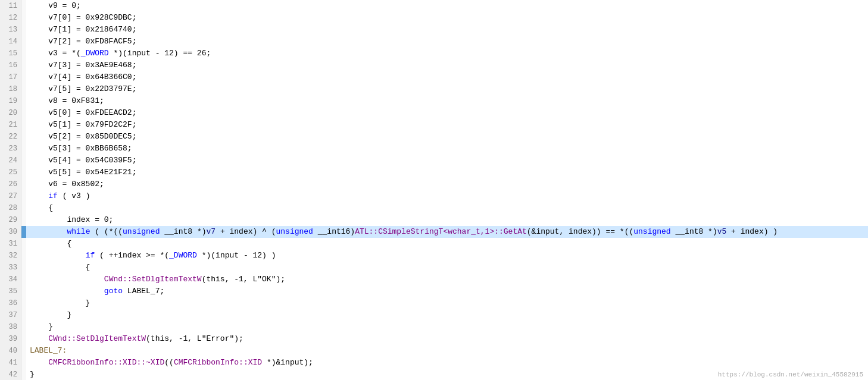  What do you see at coordinates (447, 65) in the screenshot?
I see `line-content: v7[3] = 0x3AE9E468;` at bounding box center [447, 65].